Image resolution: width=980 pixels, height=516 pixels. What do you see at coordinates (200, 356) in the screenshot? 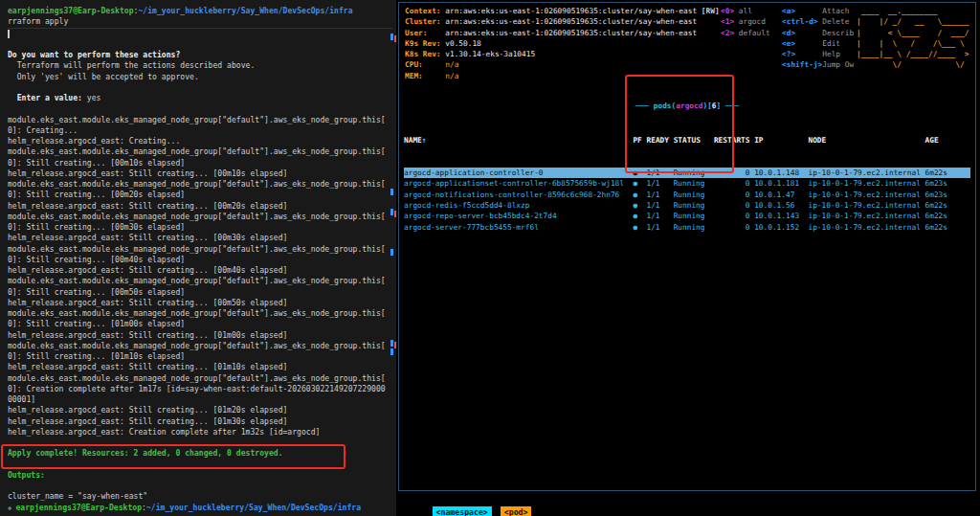
I see `terminal-line: 0]: Still creating... [01m10s elapsed]` at bounding box center [200, 356].